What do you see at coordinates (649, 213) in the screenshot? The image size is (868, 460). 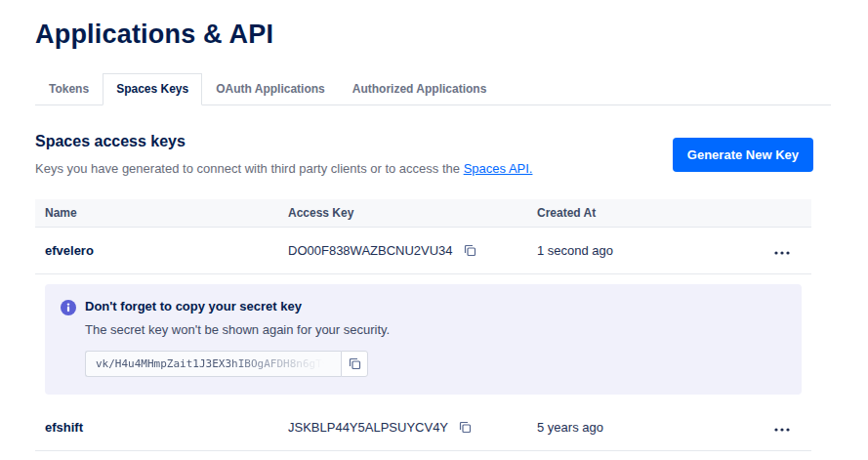 I see `column-header-created-at: Created At` at bounding box center [649, 213].